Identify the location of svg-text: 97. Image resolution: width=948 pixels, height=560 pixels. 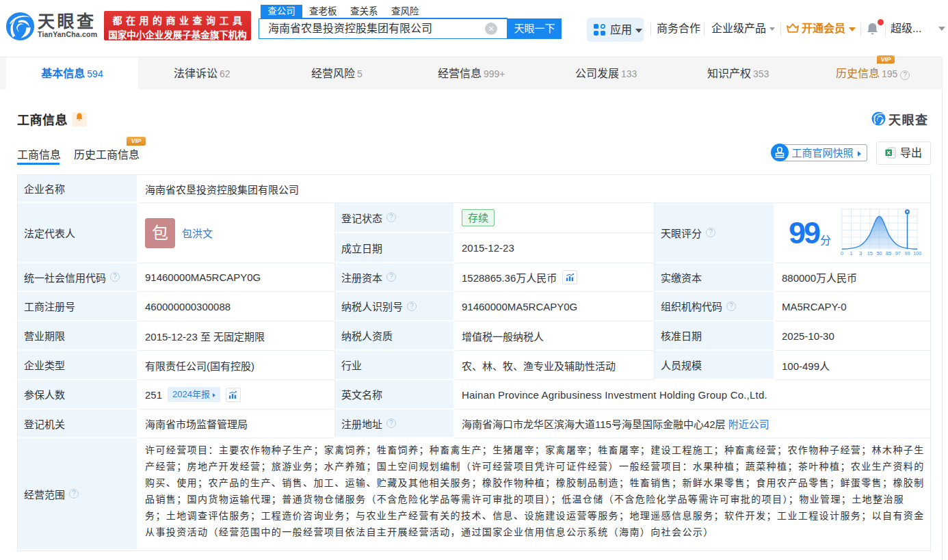
(898, 253).